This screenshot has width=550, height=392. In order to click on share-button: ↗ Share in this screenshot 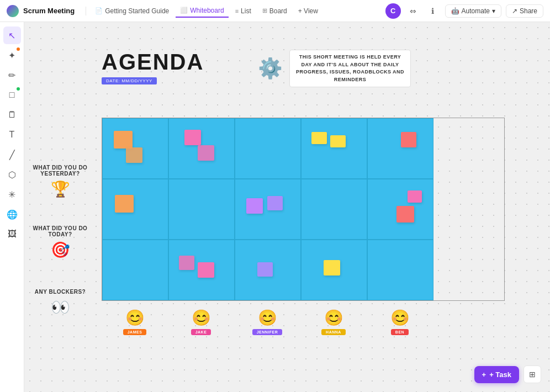, I will do `click(525, 11)`.